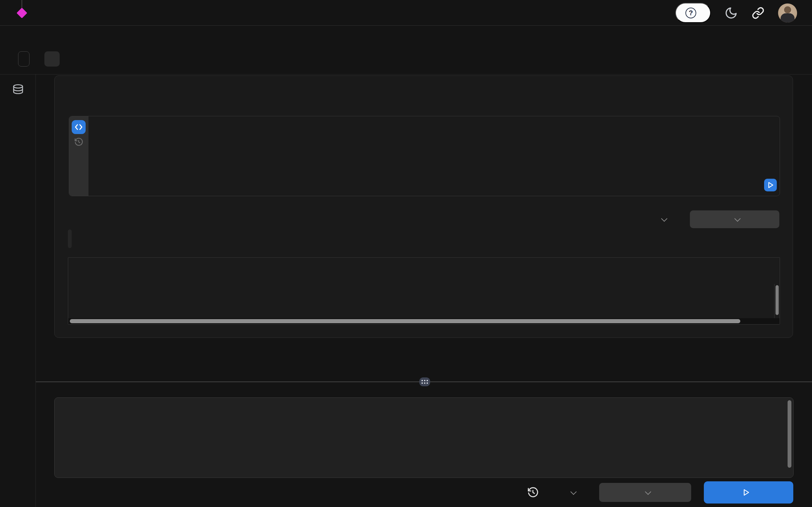  I want to click on run-this-query-button, so click(770, 185).